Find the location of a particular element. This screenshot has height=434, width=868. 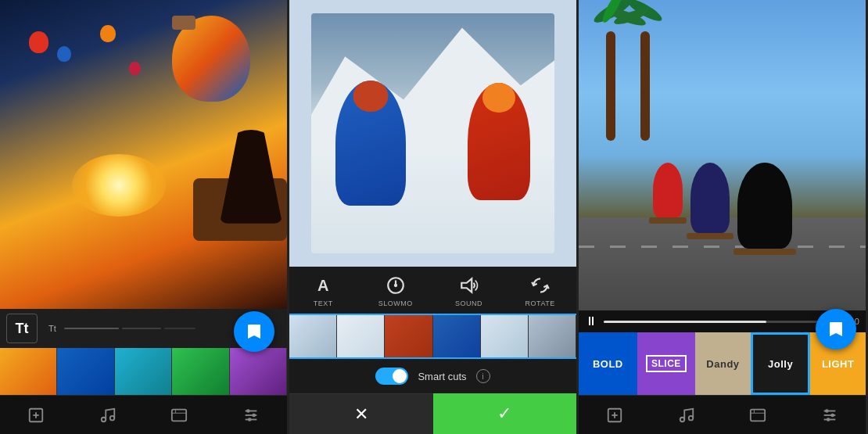

nav-add-clip is located at coordinates (36, 415).